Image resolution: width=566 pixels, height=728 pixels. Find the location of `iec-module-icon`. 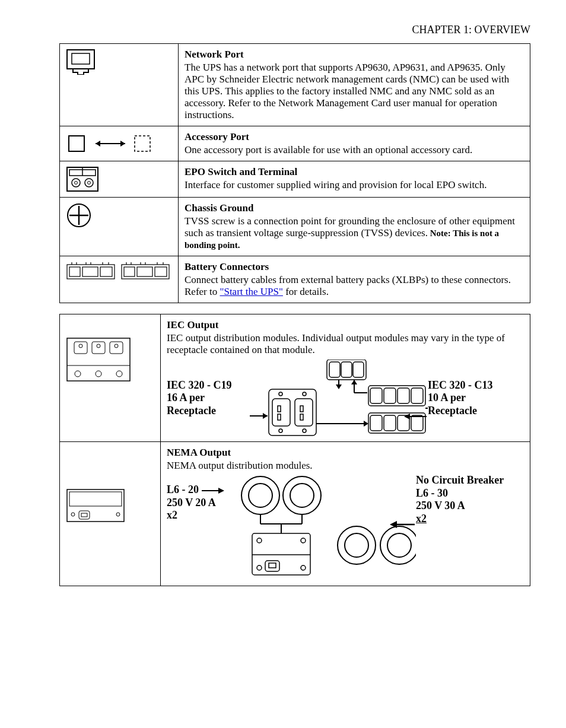

iec-module-icon is located at coordinates (98, 360).